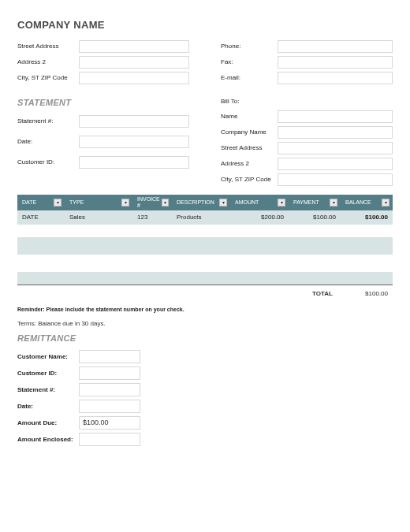  What do you see at coordinates (48, 423) in the screenshot?
I see `remit-due-label: Amount Due:` at bounding box center [48, 423].